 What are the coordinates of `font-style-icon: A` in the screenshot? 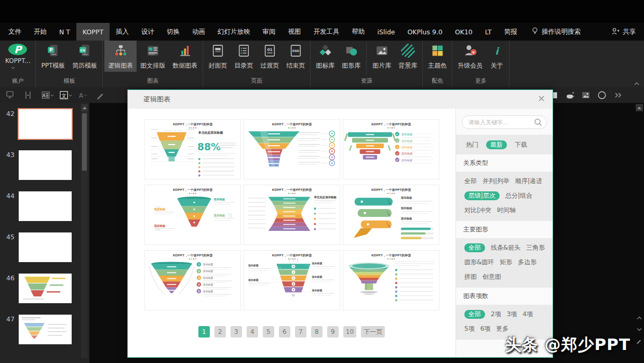 It's located at (84, 95).